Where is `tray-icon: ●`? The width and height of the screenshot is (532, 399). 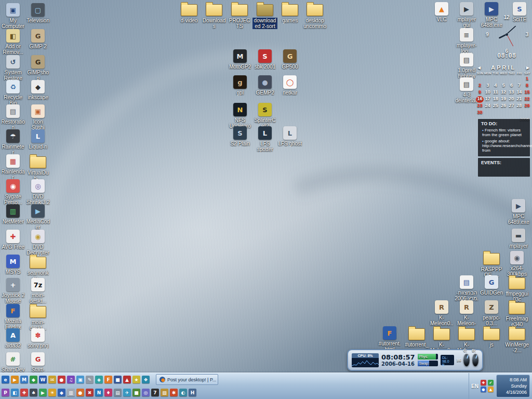
tray-icon: ● is located at coordinates (483, 390).